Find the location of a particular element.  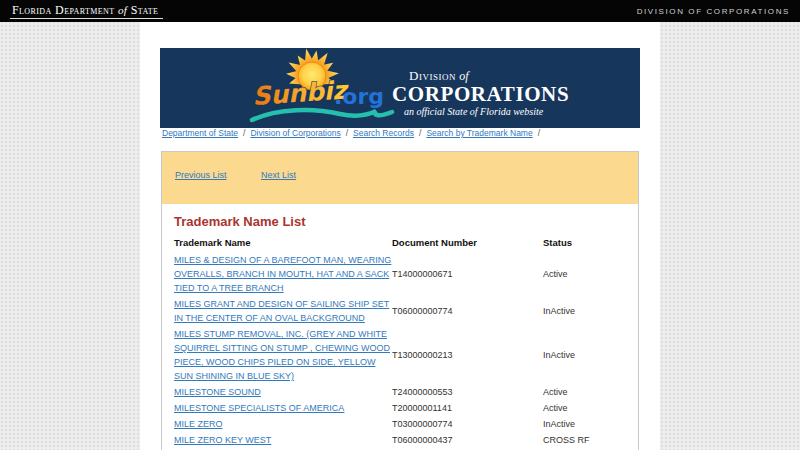

table-row: MILE ZEROT03000000774InActive is located at coordinates (401, 424).